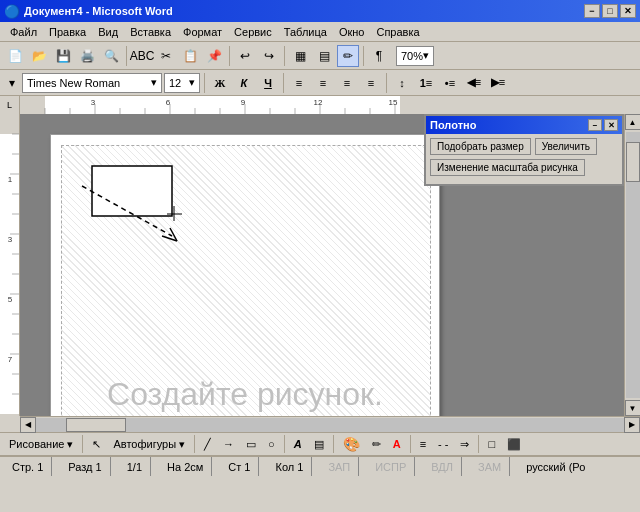 The width and height of the screenshot is (640, 512). Describe the element at coordinates (142, 56) in the screenshot. I see `spell-check-button: ABC` at that location.